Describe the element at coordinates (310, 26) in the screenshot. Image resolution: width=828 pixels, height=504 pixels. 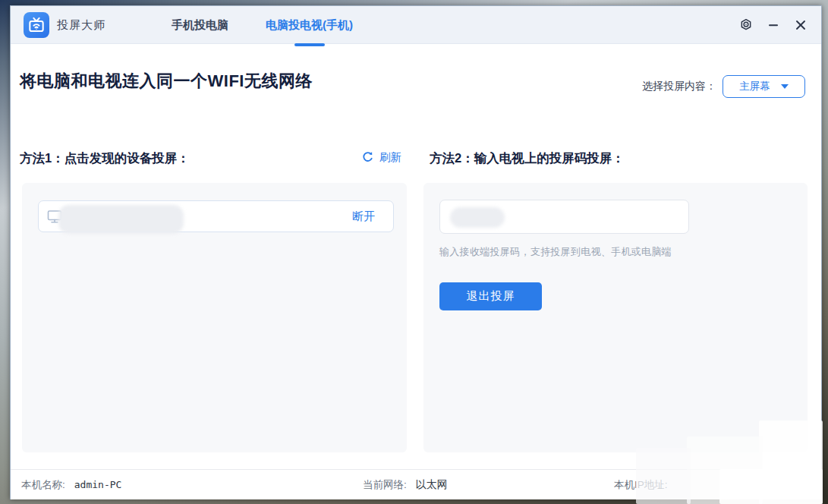
I see `tab-label: 电脑投电视(手机)` at that location.